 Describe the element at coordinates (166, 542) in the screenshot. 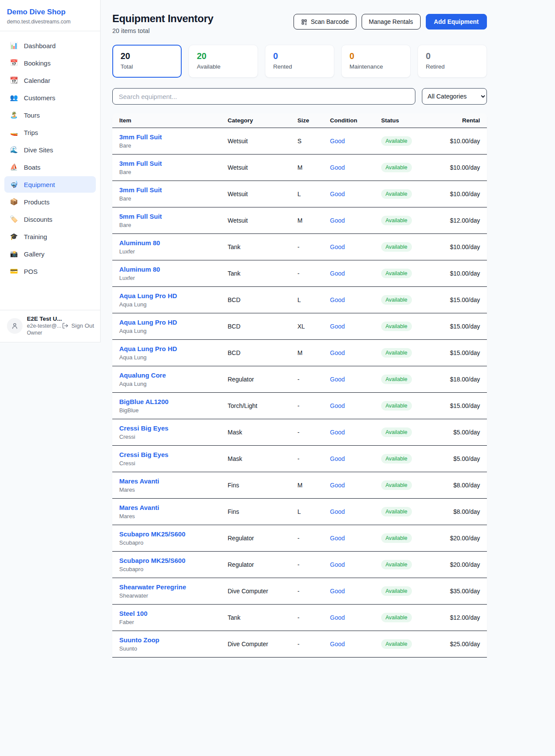

I see `item-brand: Scubapro` at that location.